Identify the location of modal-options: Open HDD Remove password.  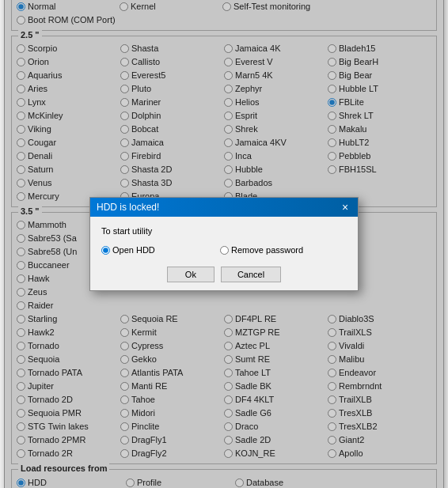
(224, 250).